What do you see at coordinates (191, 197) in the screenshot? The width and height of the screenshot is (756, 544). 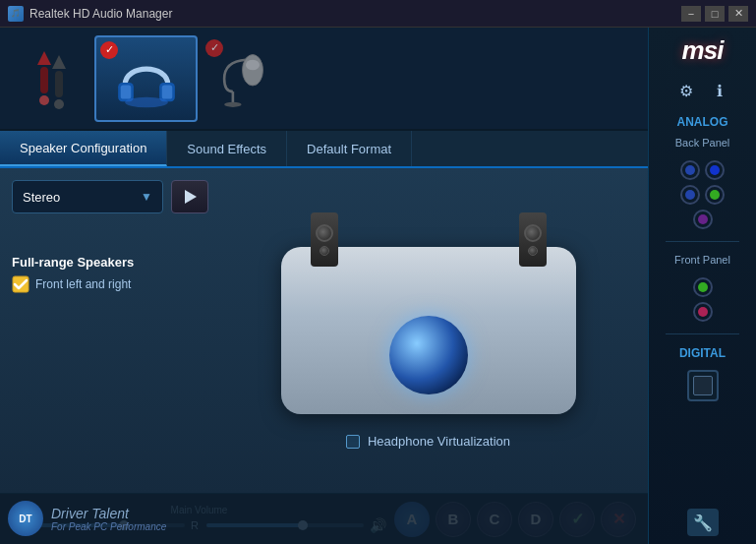 I see `play-icon` at bounding box center [191, 197].